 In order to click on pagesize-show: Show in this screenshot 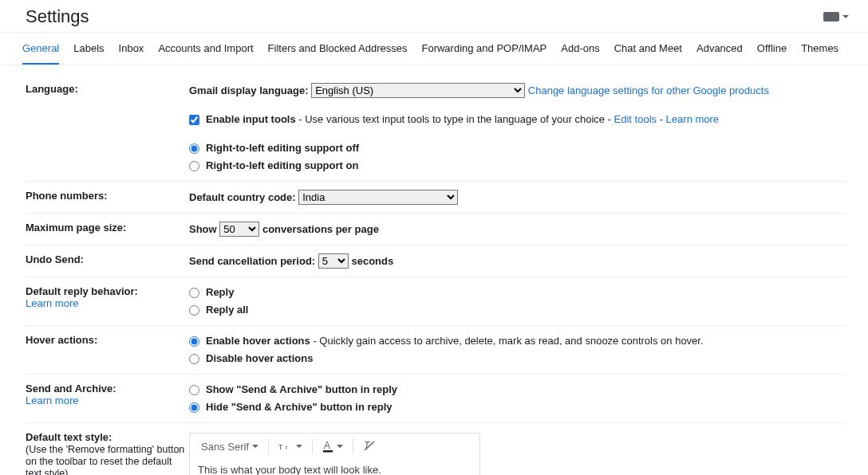, I will do `click(203, 230)`.